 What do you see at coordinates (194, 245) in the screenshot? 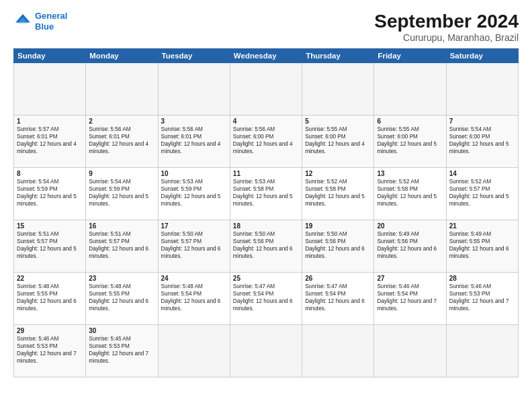
I see `cell-details: Sunrise: 5:50 AMSunset: 5:57 PMDaylight:…` at bounding box center [194, 245].